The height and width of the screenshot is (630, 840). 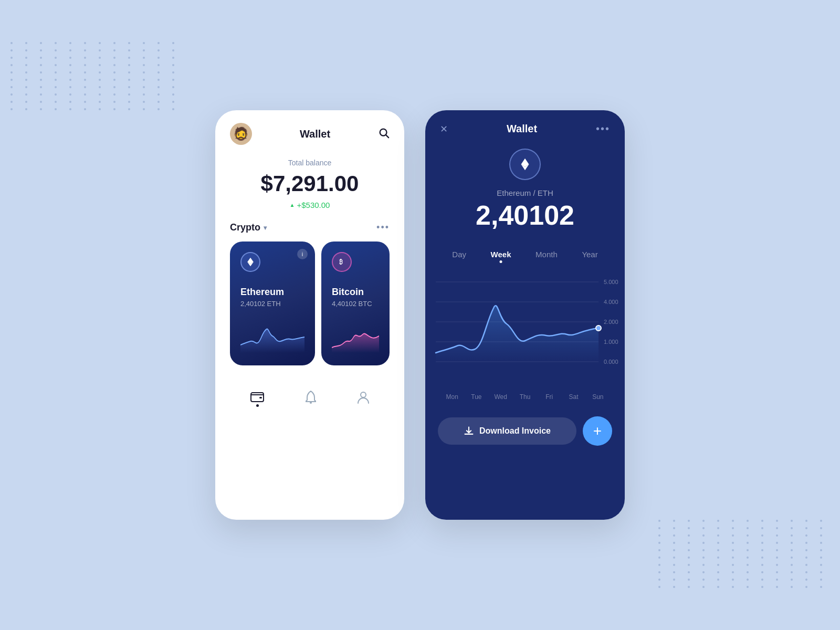 What do you see at coordinates (248, 228) in the screenshot?
I see `crypto-title: Crypto ▾` at bounding box center [248, 228].